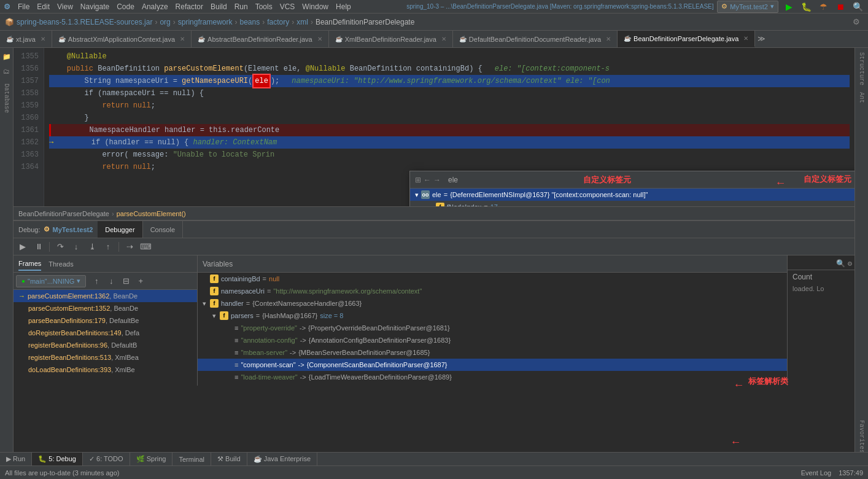  I want to click on breadcrumb-class-name: BeanDefinitionParserDelegate, so click(64, 214).